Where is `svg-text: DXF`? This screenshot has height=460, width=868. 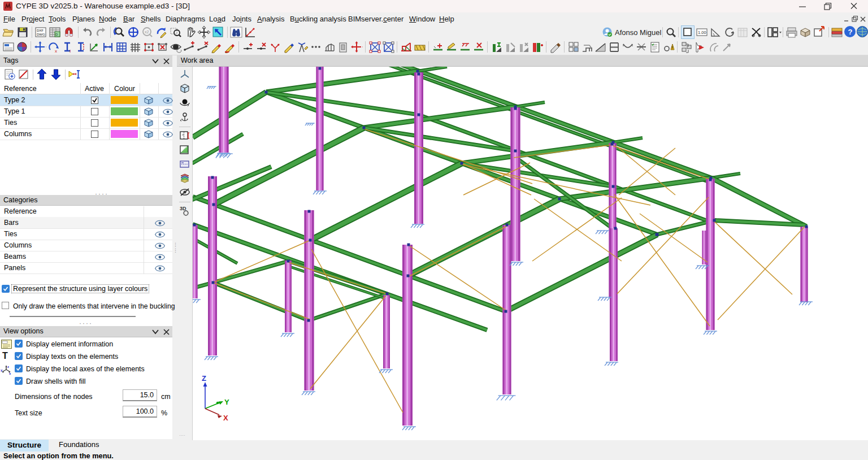 svg-text: DXF is located at coordinates (40, 31).